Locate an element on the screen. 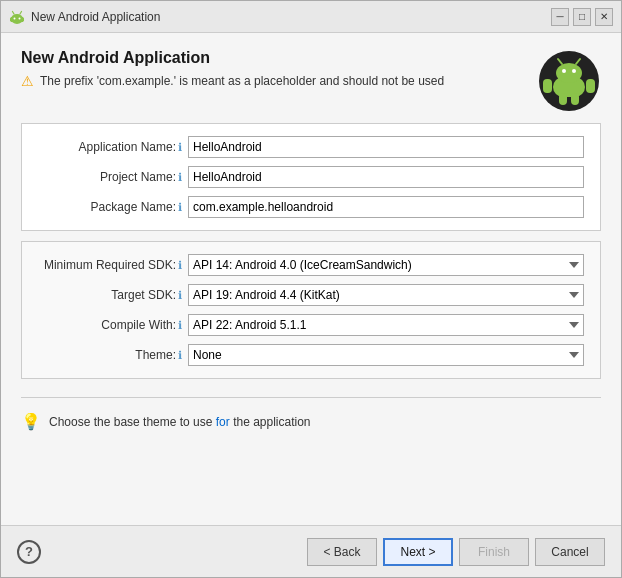 This screenshot has width=622, height=578. hint-icon: 💡 is located at coordinates (31, 422).